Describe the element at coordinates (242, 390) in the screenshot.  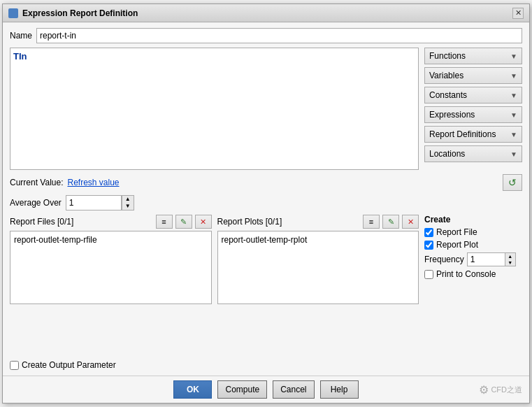
I see `compute-button: Compute` at that location.